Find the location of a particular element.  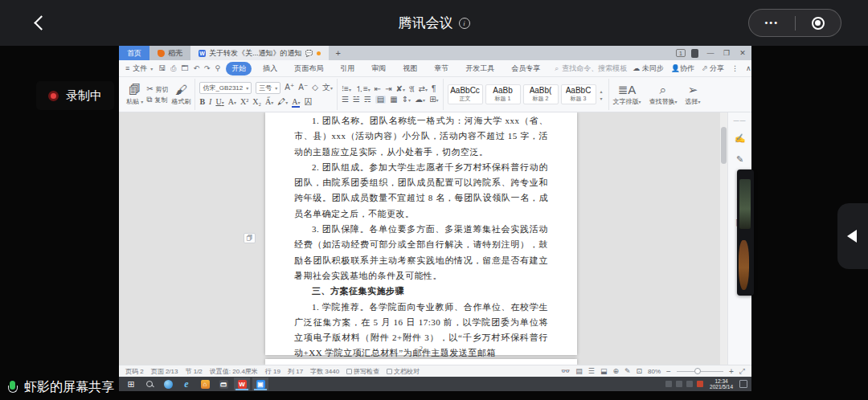

taskbar-netdisk-button: ⌂ is located at coordinates (205, 384).